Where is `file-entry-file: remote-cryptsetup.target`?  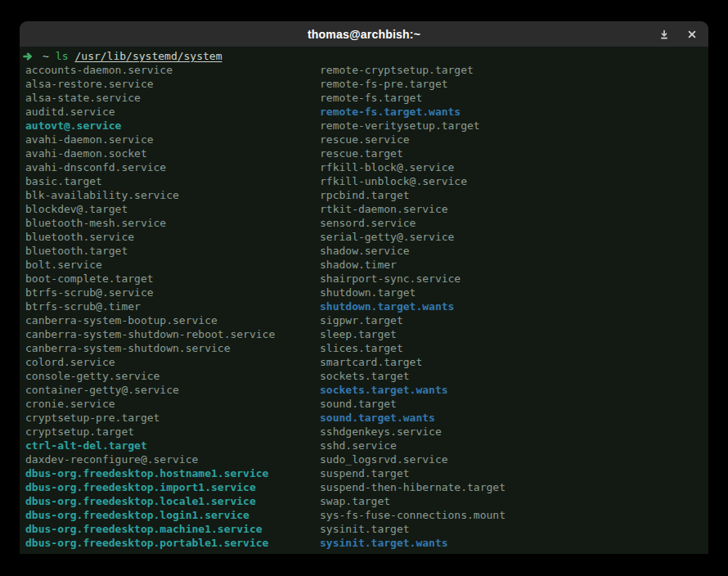 file-entry-file: remote-cryptsetup.target is located at coordinates (397, 70).